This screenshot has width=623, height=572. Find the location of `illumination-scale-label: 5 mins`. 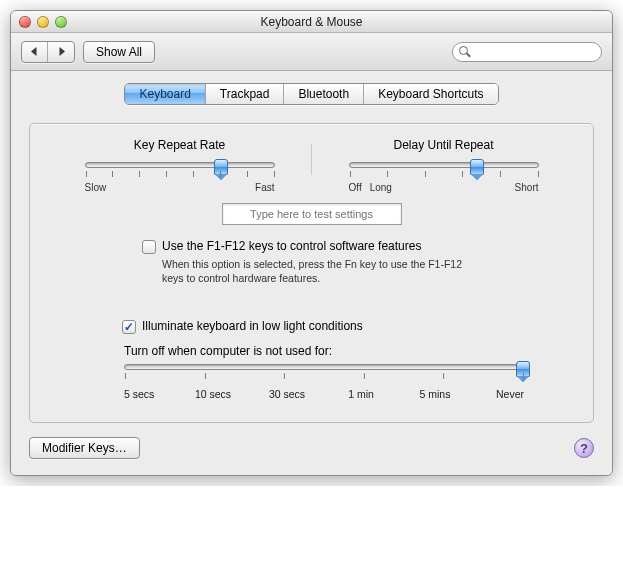

illumination-scale-label: 5 mins is located at coordinates (435, 394).